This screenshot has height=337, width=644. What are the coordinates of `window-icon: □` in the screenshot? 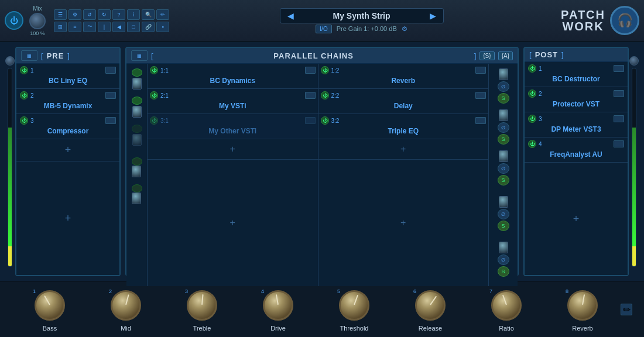 It's located at (133, 27).